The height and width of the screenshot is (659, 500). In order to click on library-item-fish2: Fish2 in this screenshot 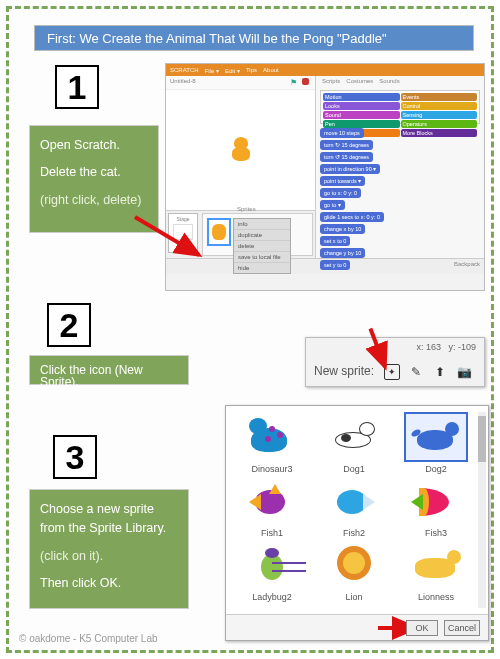, I will do `click(354, 507)`.